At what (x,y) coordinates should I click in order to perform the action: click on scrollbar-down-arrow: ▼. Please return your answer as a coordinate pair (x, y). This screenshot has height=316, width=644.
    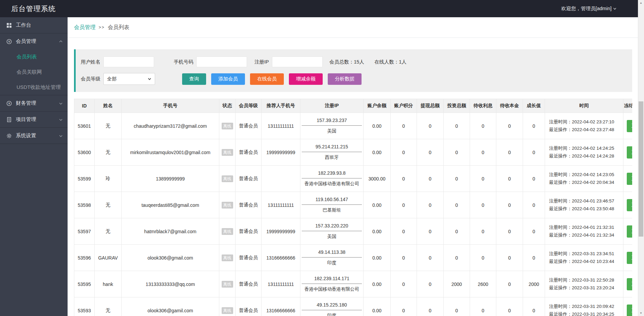
    Looking at the image, I should click on (641, 313).